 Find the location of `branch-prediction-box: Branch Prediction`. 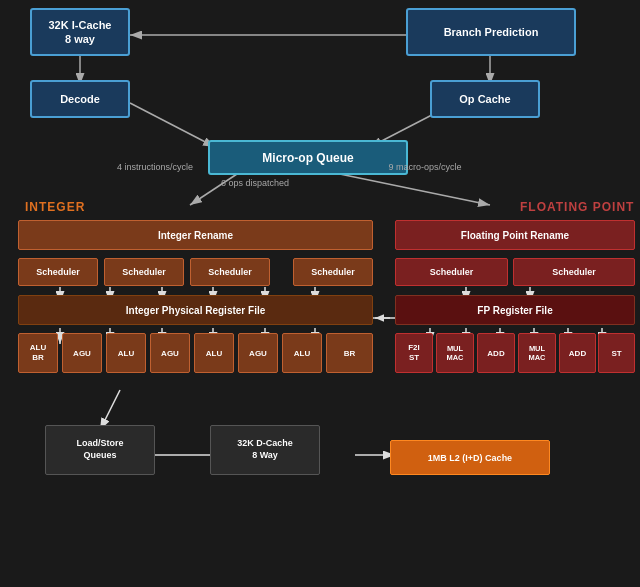

branch-prediction-box: Branch Prediction is located at coordinates (491, 32).